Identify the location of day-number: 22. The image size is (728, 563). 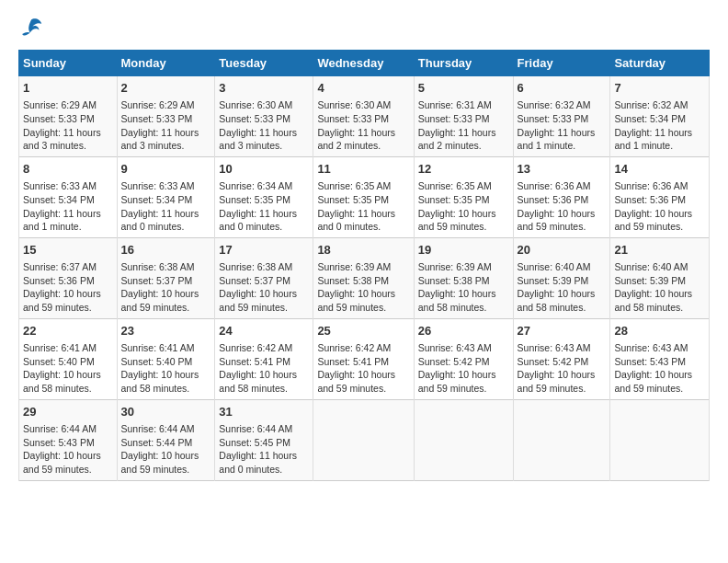
(68, 331).